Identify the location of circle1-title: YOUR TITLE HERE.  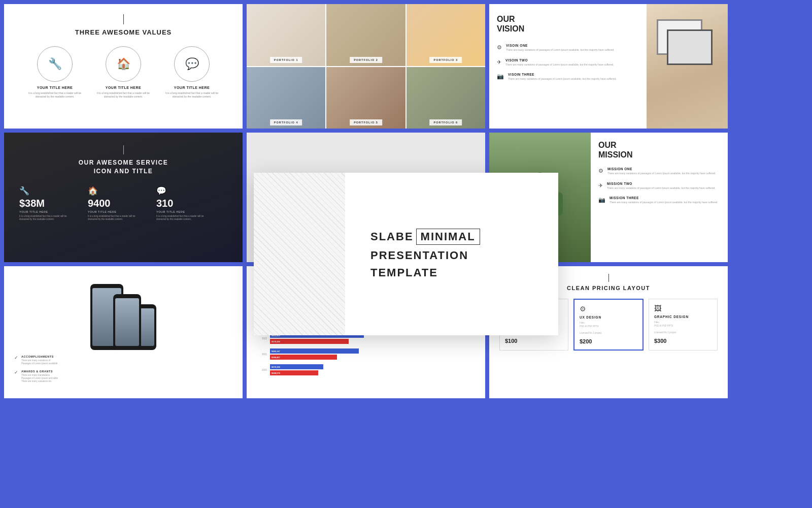
(55, 87).